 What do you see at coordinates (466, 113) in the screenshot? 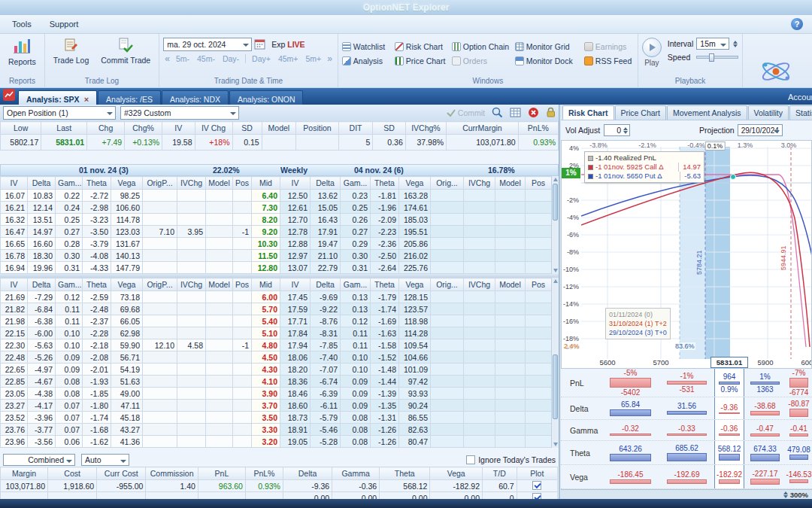
I see `commit-button: Commit` at bounding box center [466, 113].